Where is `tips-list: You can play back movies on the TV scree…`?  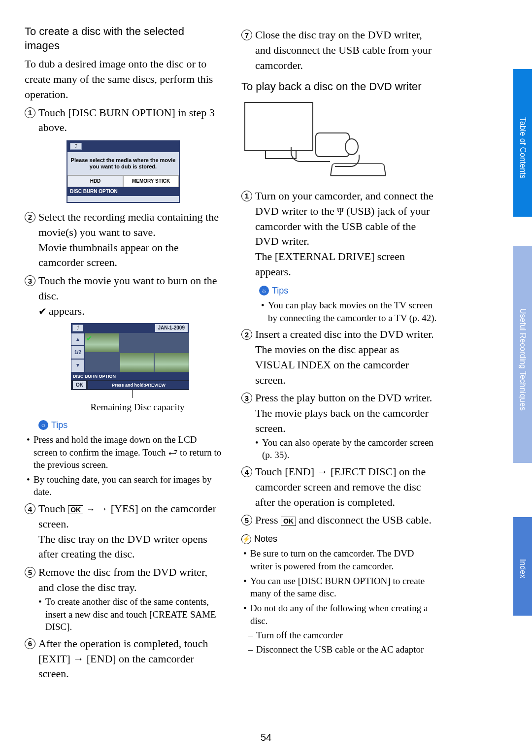 tips-list: You can play back movies on the TV scree… is located at coordinates (340, 311).